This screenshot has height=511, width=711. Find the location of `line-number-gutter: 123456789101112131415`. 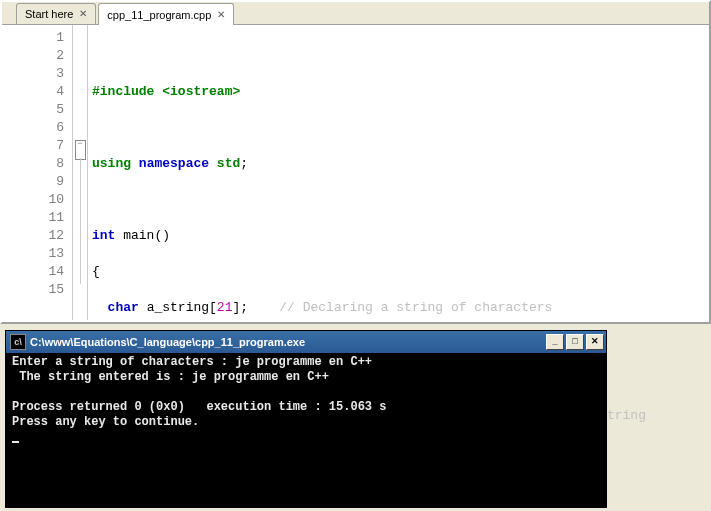

line-number-gutter: 123456789101112131415 is located at coordinates (37, 172).